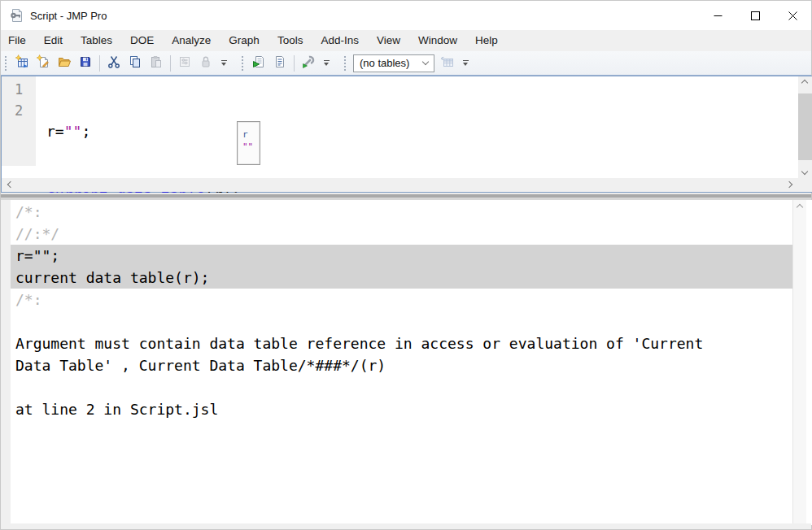  What do you see at coordinates (142, 41) in the screenshot?
I see `menu-doe: DOE` at bounding box center [142, 41].